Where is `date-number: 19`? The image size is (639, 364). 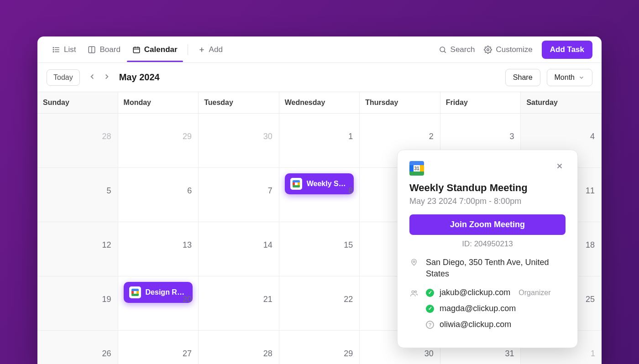 date-number: 19 is located at coordinates (107, 299).